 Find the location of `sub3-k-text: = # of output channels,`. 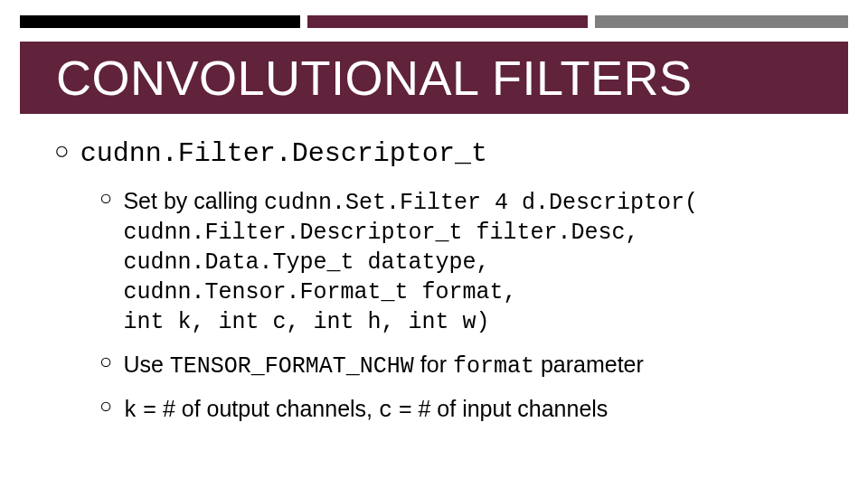

sub3-k-text: = # of output channels, is located at coordinates (258, 408).